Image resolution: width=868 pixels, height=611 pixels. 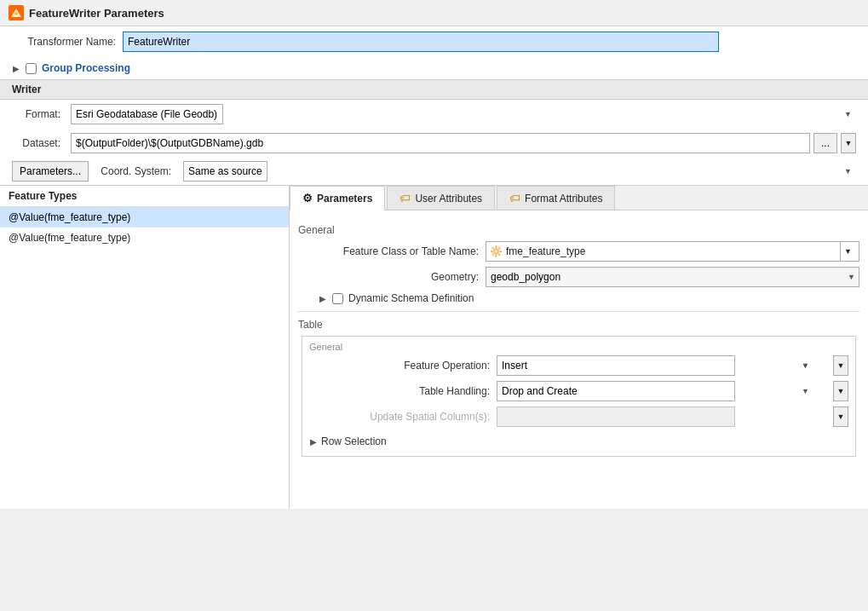 What do you see at coordinates (664, 366) in the screenshot?
I see `feature-operation-select-wrapper: Insert ▼` at bounding box center [664, 366].